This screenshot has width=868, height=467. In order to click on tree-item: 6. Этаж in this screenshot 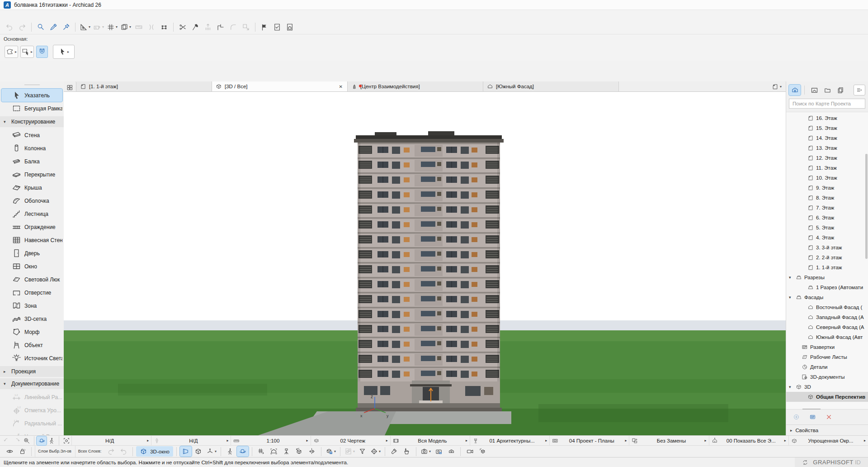, I will do `click(827, 218)`.